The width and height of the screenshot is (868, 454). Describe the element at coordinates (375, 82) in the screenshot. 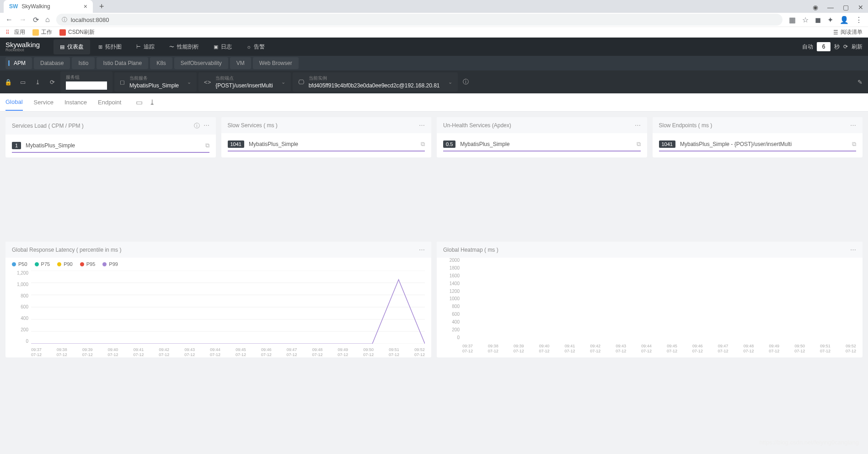

I see `selector-instance: 🖵 当前实例 bfd405ff919c4bf0b23e0da0ee9ecd2c@…` at that location.